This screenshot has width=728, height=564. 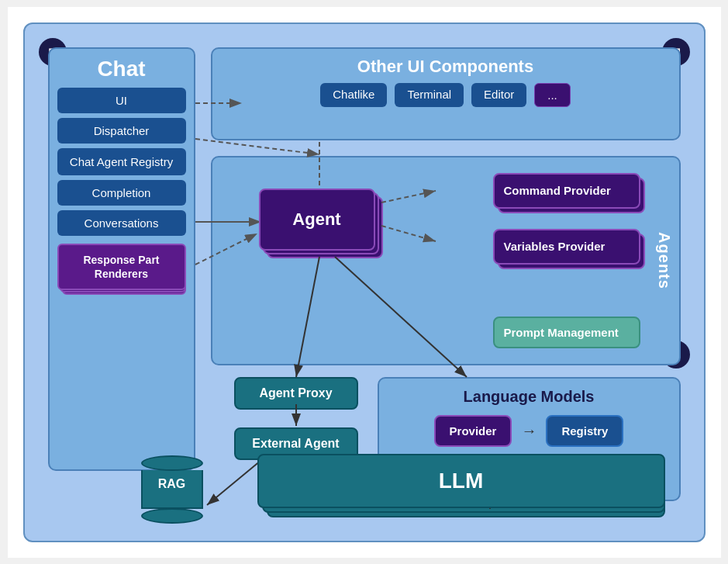 I want to click on chat-agent-registry-block: Chat Agent Registry, so click(x=122, y=162).